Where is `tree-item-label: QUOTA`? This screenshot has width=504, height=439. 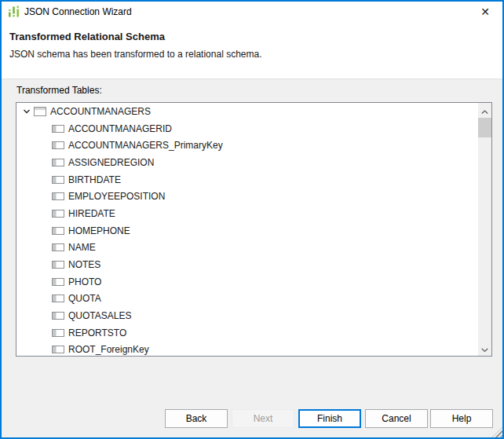
tree-item-label: QUOTA is located at coordinates (85, 298).